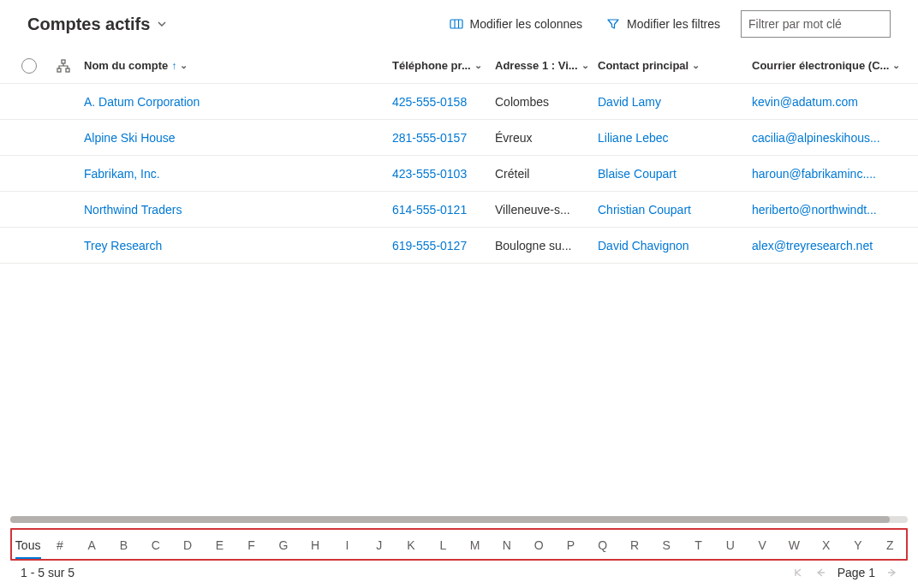 This screenshot has height=588, width=918. Describe the element at coordinates (379, 544) in the screenshot. I see `alpha-item: J` at that location.